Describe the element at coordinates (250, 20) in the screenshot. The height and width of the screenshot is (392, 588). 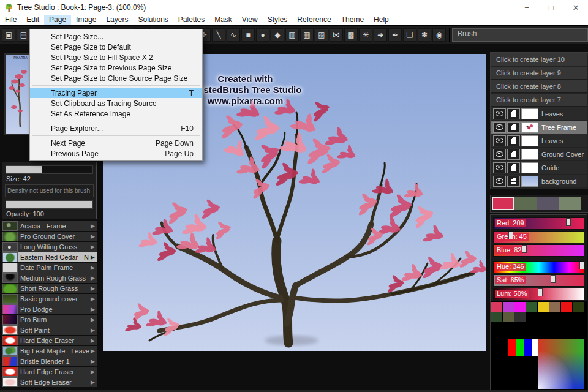
I see `menu-view: View` at that location.